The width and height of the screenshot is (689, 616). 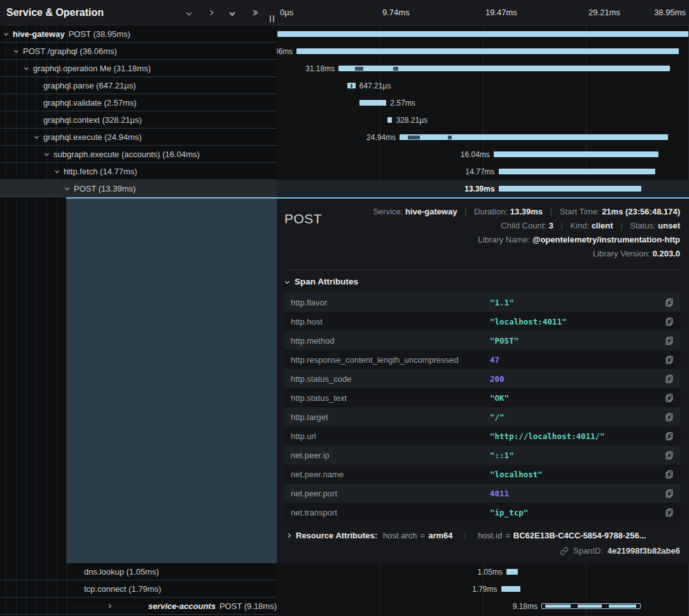 I want to click on timeline-row: 2.57ms, so click(x=483, y=103).